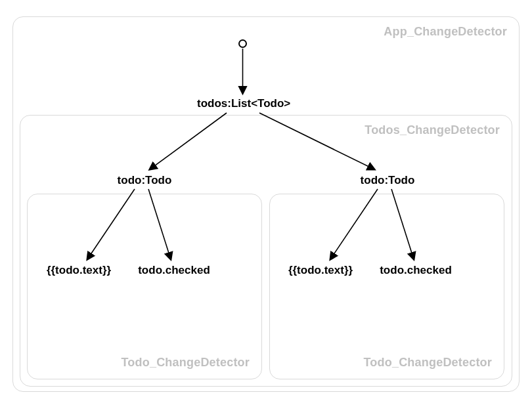  What do you see at coordinates (174, 270) in the screenshot?
I see `node-leaf-left-checked: todo.checked` at bounding box center [174, 270].